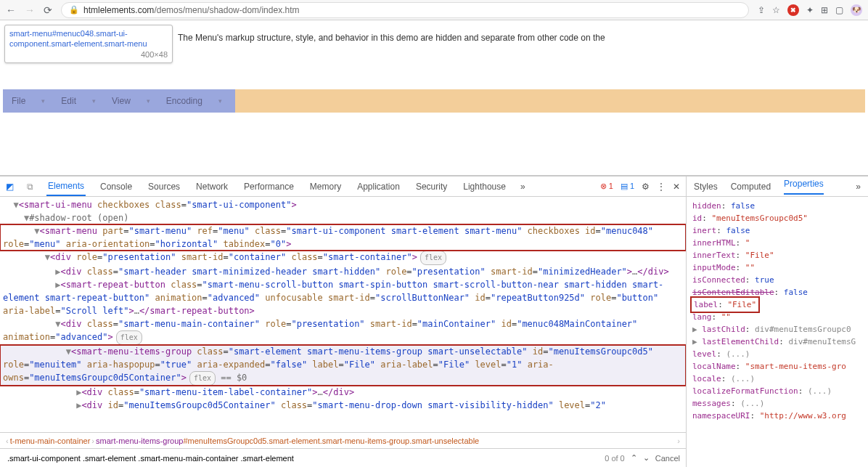 The height and width of the screenshot is (467, 868). What do you see at coordinates (343, 365) in the screenshot?
I see `dom-line: ▼<smart-menu-items-group class="smart-el…` at bounding box center [343, 365].